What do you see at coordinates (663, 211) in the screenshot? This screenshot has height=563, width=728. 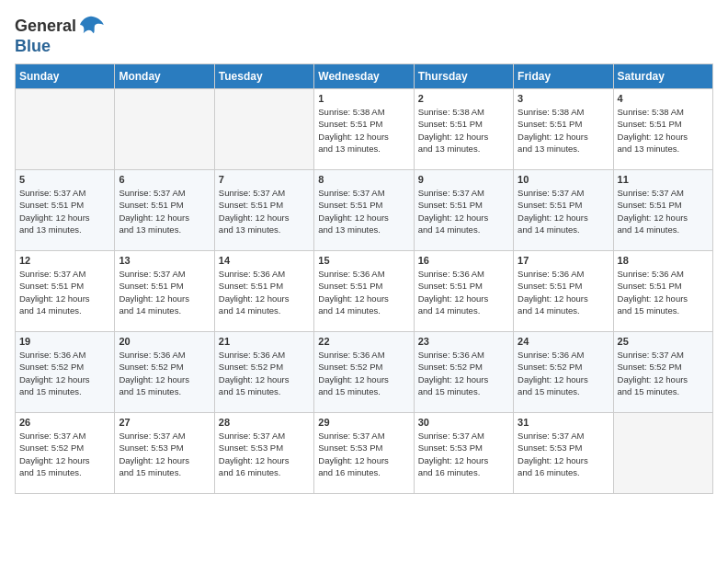 I see `calendar-cell: 11Sunrise: 5:37 AM Sunset: 5:51 PM Dayli…` at bounding box center [663, 211].